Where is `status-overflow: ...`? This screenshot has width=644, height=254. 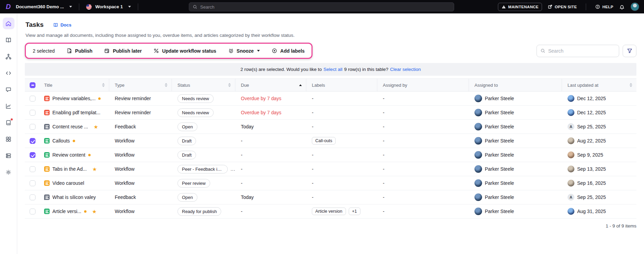 status-overflow: ... is located at coordinates (233, 169).